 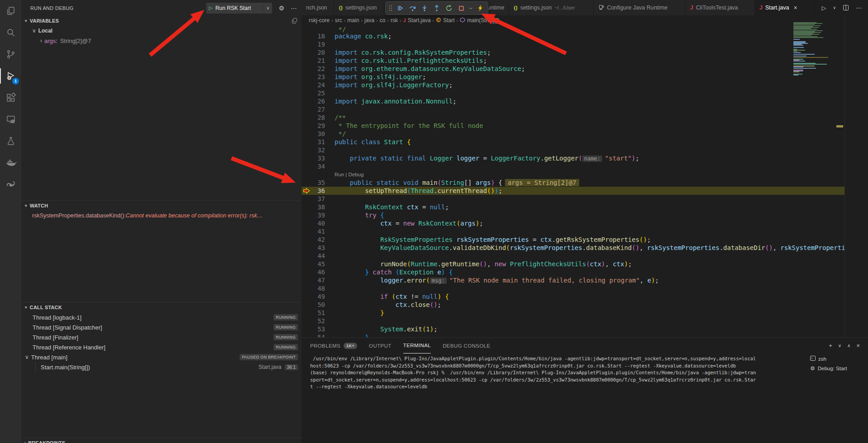 I want to click on call-stack-row-start-main-string: Start.main(String[])Start.java36:1, so click(x=161, y=367).